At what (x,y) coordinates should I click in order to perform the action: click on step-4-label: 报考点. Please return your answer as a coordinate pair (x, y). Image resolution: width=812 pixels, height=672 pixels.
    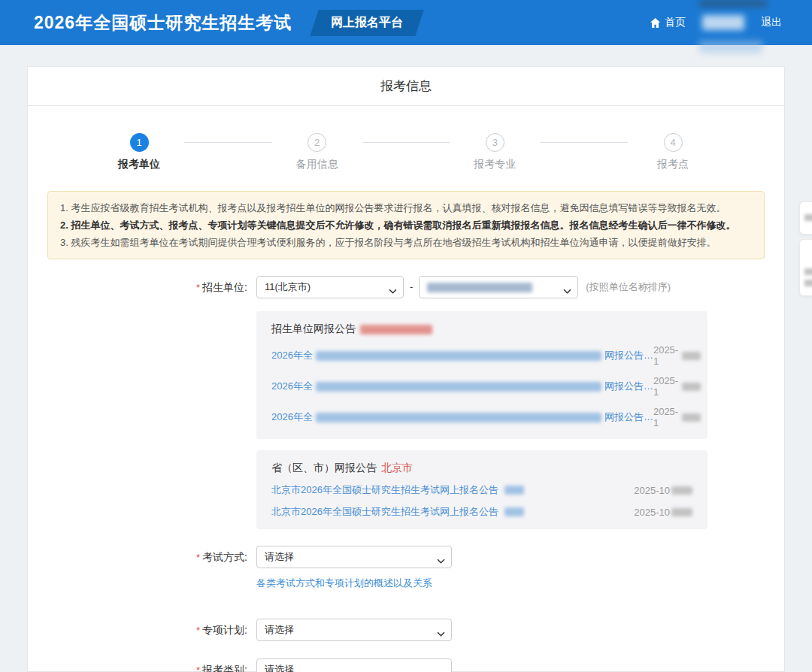
    Looking at the image, I should click on (673, 165).